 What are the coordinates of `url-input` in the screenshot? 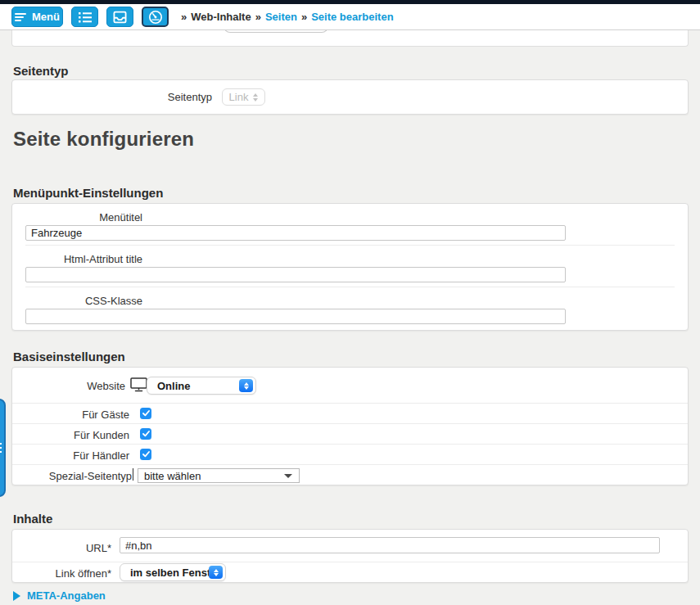 It's located at (390, 545).